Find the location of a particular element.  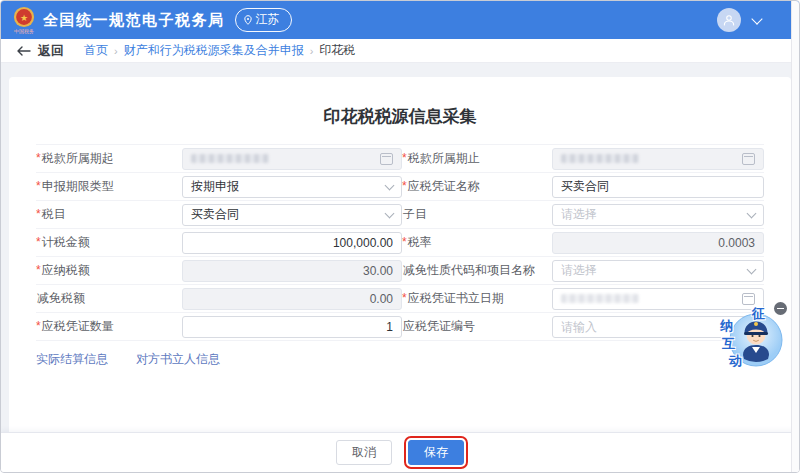

form-row: *税款所属期起 *税款所属期止 is located at coordinates (400, 159).